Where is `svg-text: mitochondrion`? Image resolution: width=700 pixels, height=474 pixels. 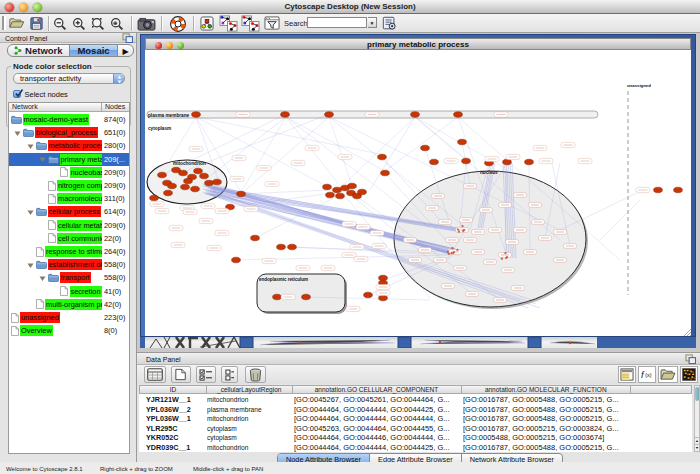 svg-text: mitochondrion is located at coordinates (190, 164).